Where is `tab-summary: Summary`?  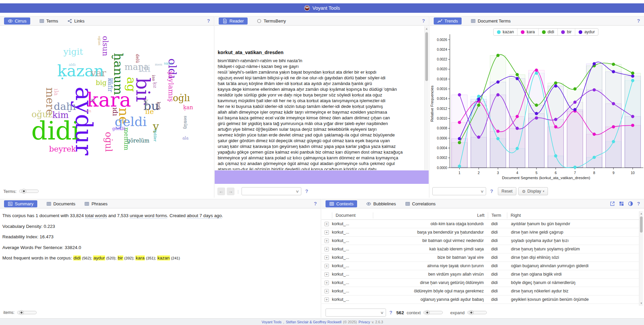 tab-summary: Summary is located at coordinates (21, 204).